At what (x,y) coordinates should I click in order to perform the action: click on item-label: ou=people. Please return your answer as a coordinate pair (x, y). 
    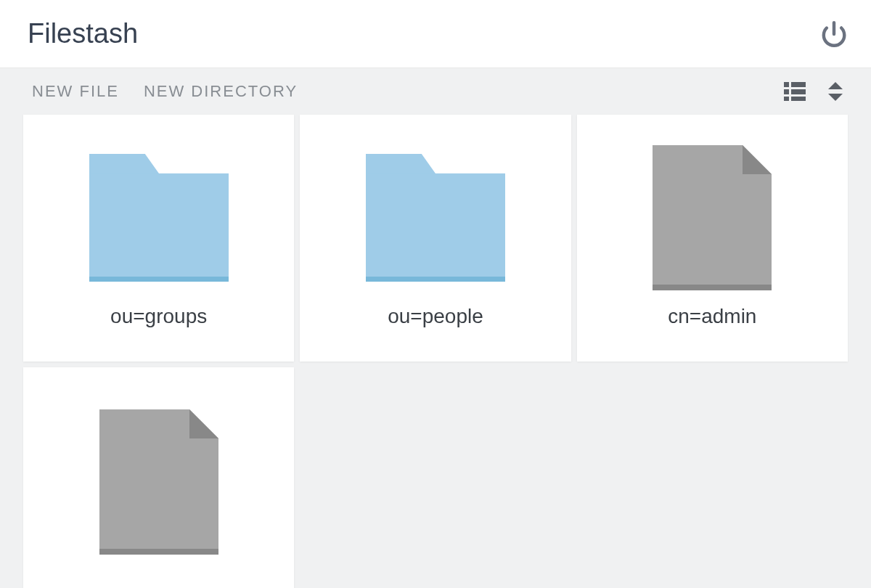
    Looking at the image, I should click on (436, 325).